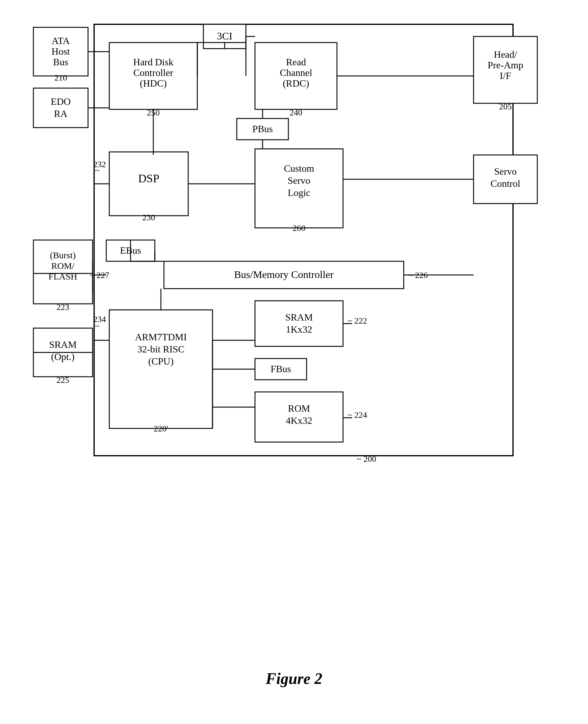  I want to click on system-ref-200: ~ 200, so click(366, 459).